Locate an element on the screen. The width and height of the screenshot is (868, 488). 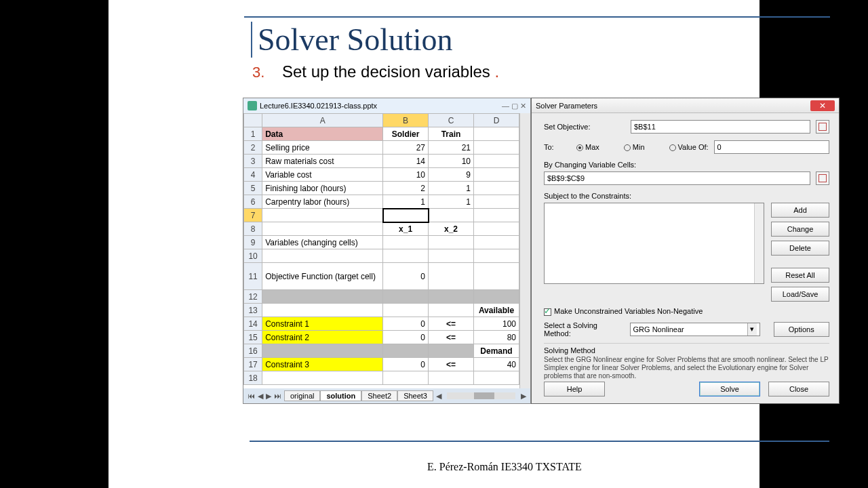
close-icon: ✕ is located at coordinates (823, 106).